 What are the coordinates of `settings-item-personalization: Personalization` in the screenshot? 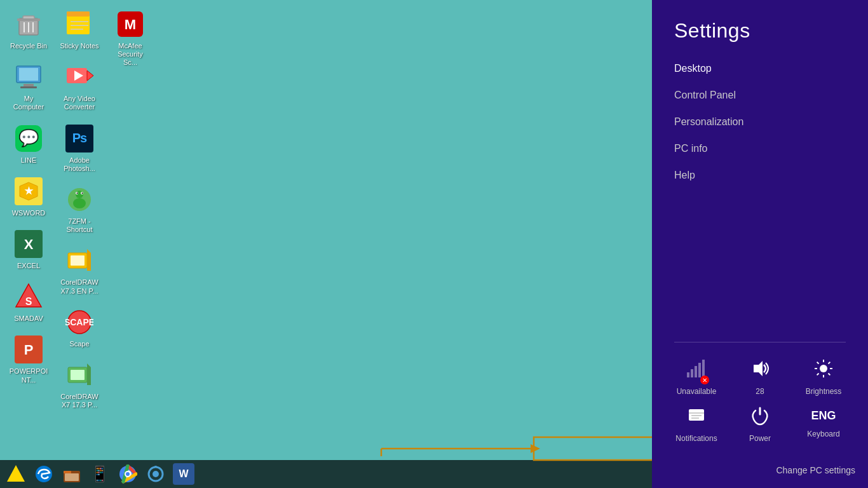 It's located at (760, 122).